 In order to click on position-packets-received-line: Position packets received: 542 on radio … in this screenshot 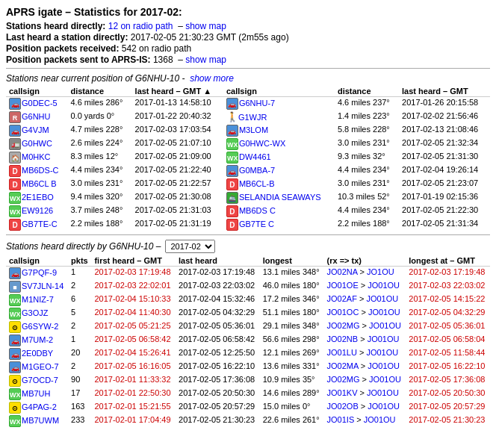, I will do `click(248, 49)`.